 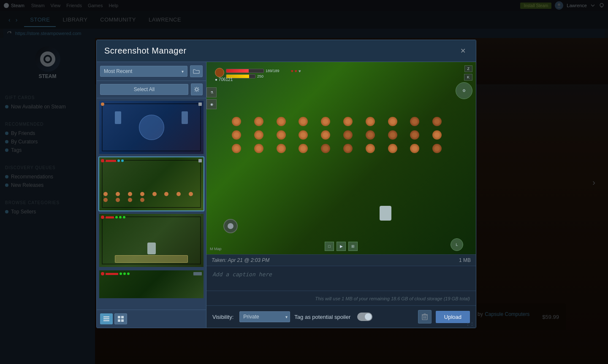 I want to click on thumb-dialog, so click(x=151, y=259).